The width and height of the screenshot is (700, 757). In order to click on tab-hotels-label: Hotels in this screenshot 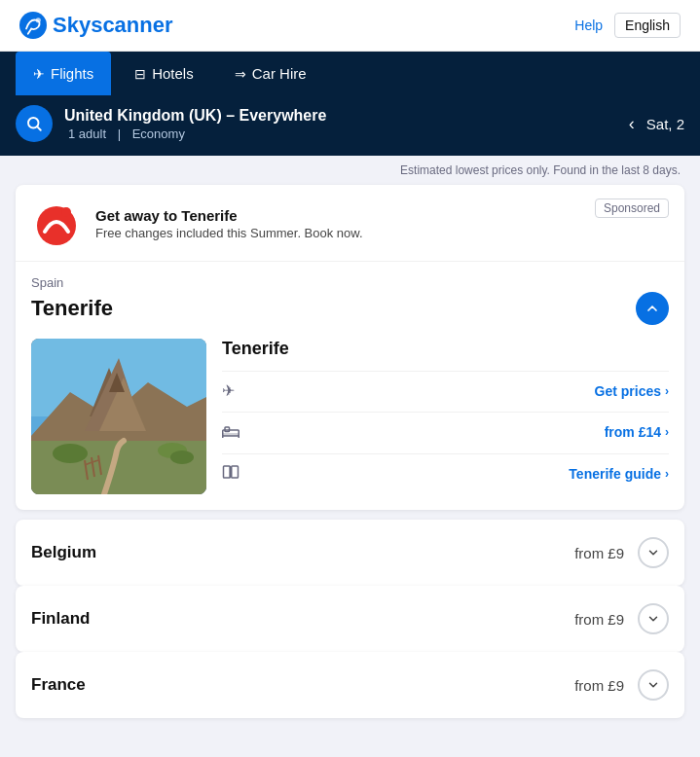, I will do `click(173, 74)`.